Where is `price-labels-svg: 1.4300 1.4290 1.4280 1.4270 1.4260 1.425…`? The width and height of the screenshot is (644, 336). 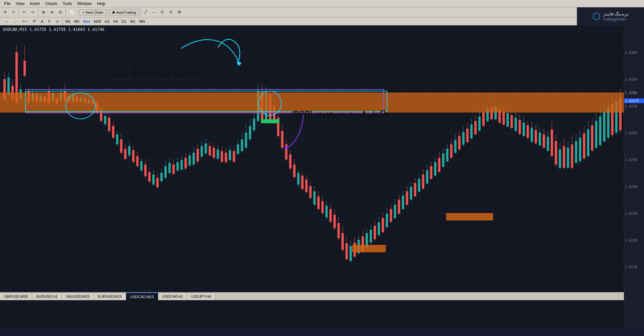
price-labels-svg: 1.4300 1.4290 1.4280 1.4270 1.4260 1.425… is located at coordinates (634, 163).